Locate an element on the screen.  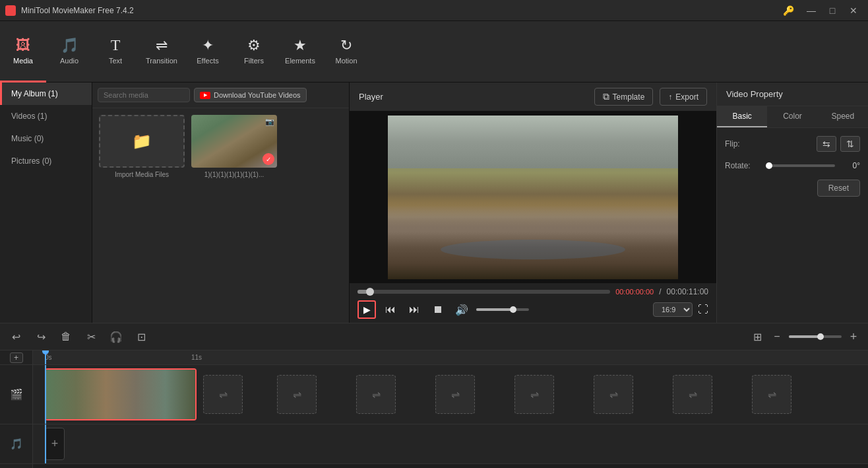
stop-button: ⏹ is located at coordinates (438, 310).